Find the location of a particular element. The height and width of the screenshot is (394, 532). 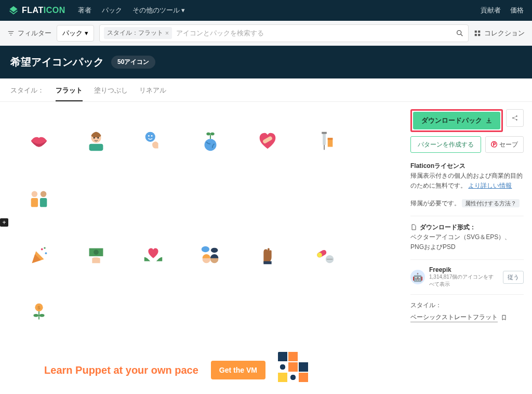

icon-confetti is located at coordinates (39, 255).